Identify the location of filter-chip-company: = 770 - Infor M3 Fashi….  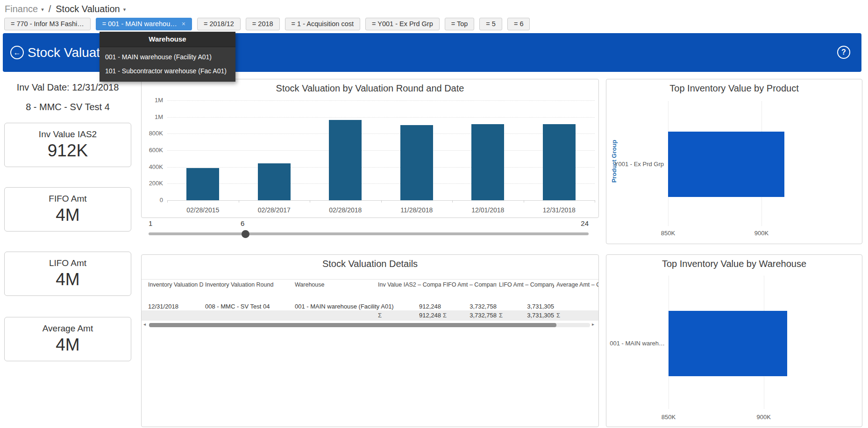
(48, 24).